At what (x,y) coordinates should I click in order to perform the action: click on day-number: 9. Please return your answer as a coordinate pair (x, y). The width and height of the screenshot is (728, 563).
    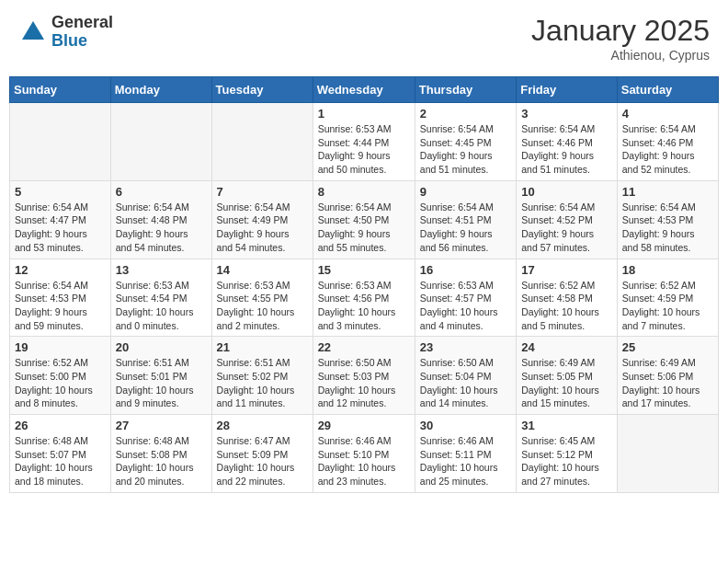
    Looking at the image, I should click on (465, 191).